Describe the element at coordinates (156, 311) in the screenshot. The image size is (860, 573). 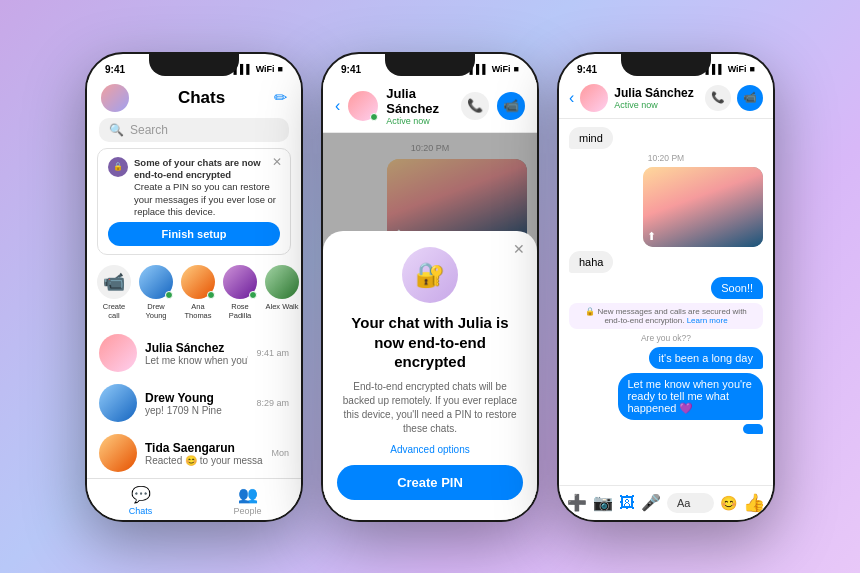
I see `drew-label: Drew Young` at that location.